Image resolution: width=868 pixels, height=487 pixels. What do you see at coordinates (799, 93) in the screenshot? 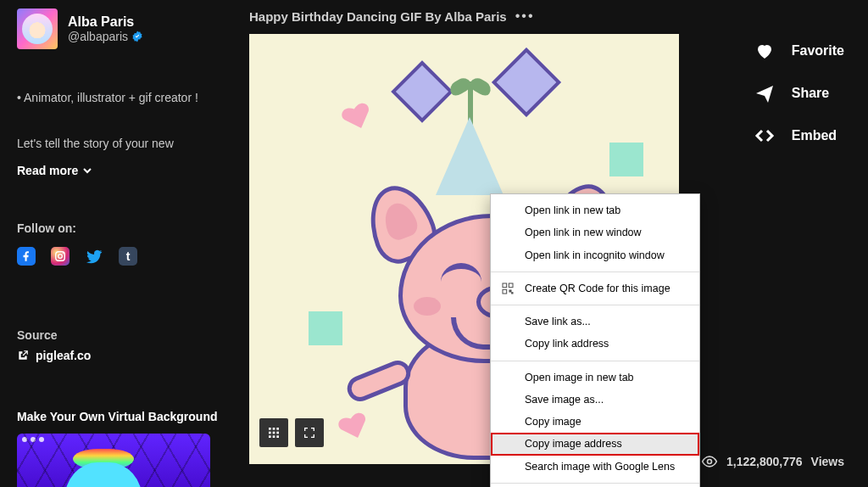
I see `share-button: Share` at bounding box center [799, 93].